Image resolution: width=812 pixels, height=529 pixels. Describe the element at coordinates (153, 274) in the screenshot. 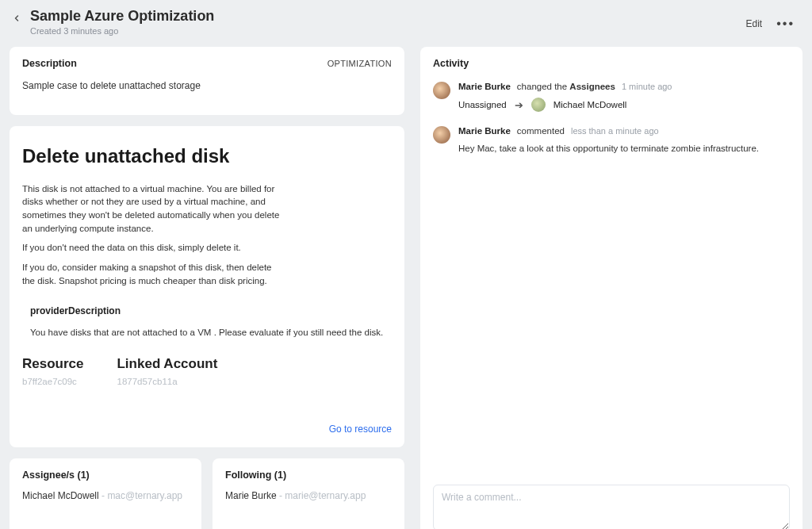

I see `opportunity-para3: If you do, consider making a snapshot of…` at that location.